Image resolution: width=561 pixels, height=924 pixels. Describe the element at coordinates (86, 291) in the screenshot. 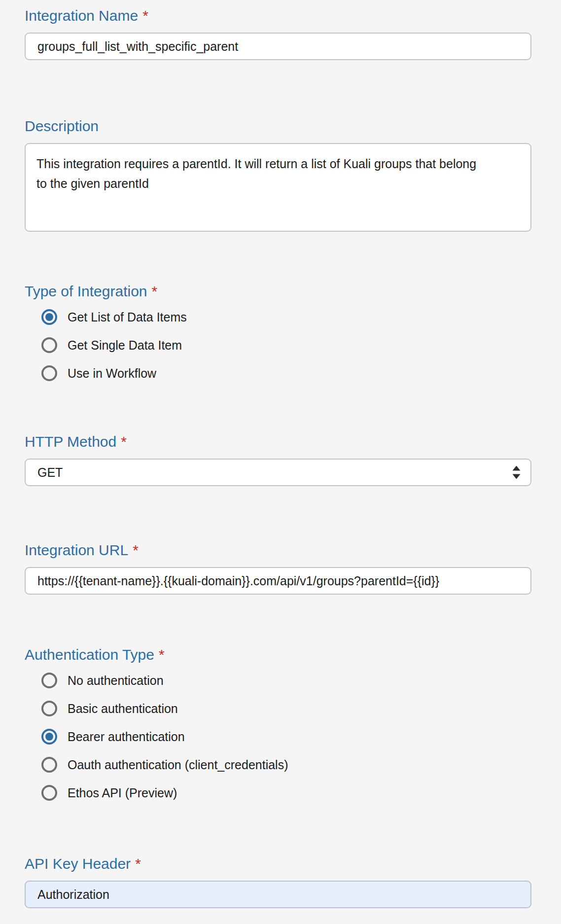

I see `type-of-integration-label-text: Type of Integration` at that location.